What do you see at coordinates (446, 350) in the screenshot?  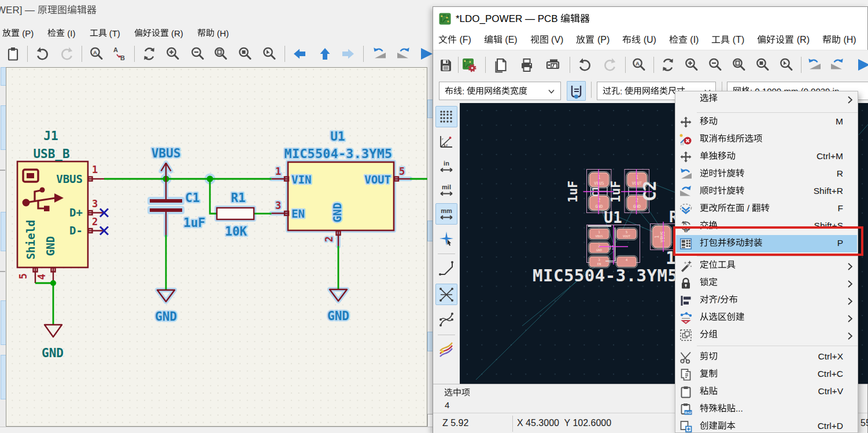 I see `net-highlight-icon` at bounding box center [446, 350].